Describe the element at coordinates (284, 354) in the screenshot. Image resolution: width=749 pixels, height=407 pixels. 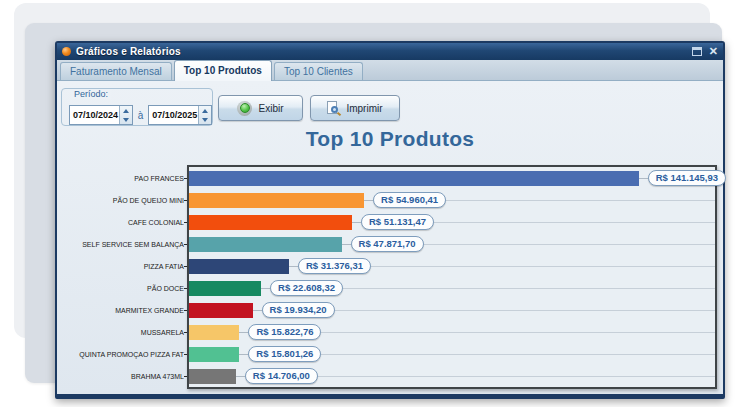
I see `bar-value-label: R$ 15.801,26` at that location.